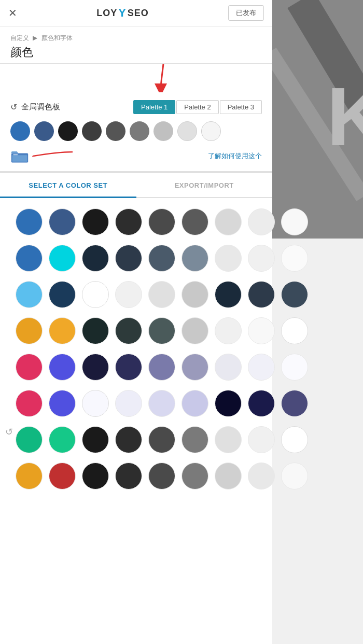 The width and height of the screenshot is (363, 644). I want to click on palette-refresh-icon: ↺, so click(13, 107).